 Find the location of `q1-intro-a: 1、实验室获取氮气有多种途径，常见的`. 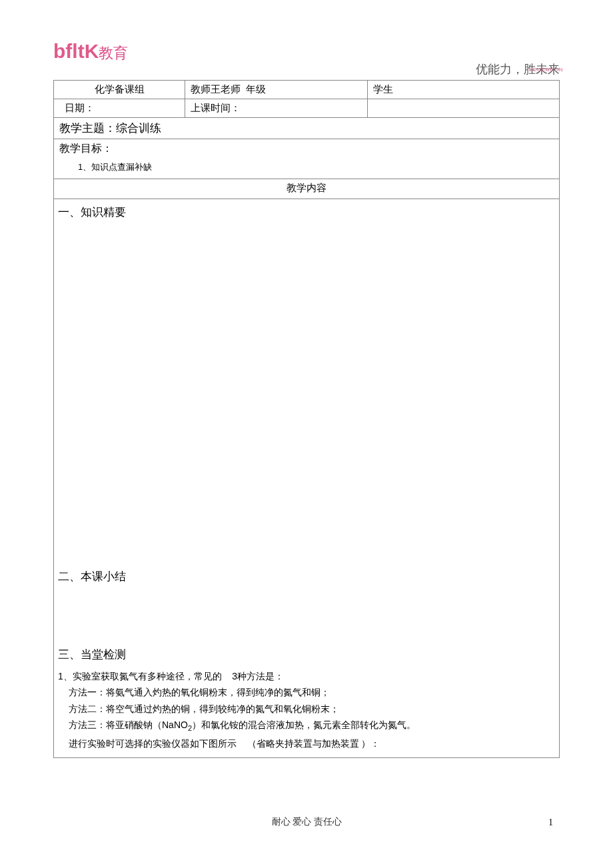

q1-intro-a: 1、实验室获取氮气有多种途径，常见的 is located at coordinates (140, 676).